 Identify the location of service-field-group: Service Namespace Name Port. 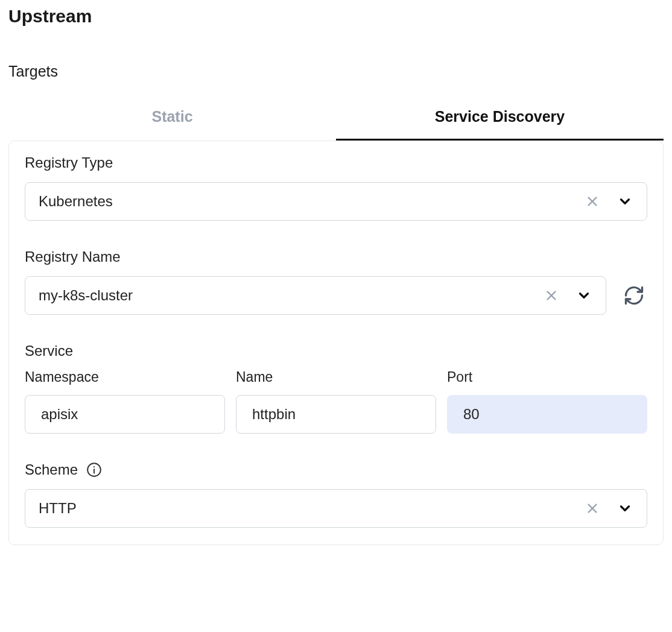
(336, 388).